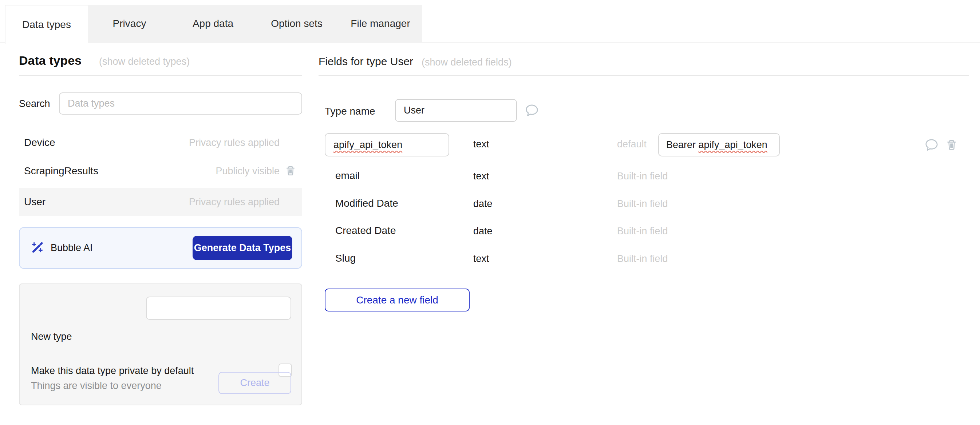 Image resolution: width=980 pixels, height=425 pixels. Describe the element at coordinates (247, 171) in the screenshot. I see `type-privacy-status: Publicly visible` at that location.